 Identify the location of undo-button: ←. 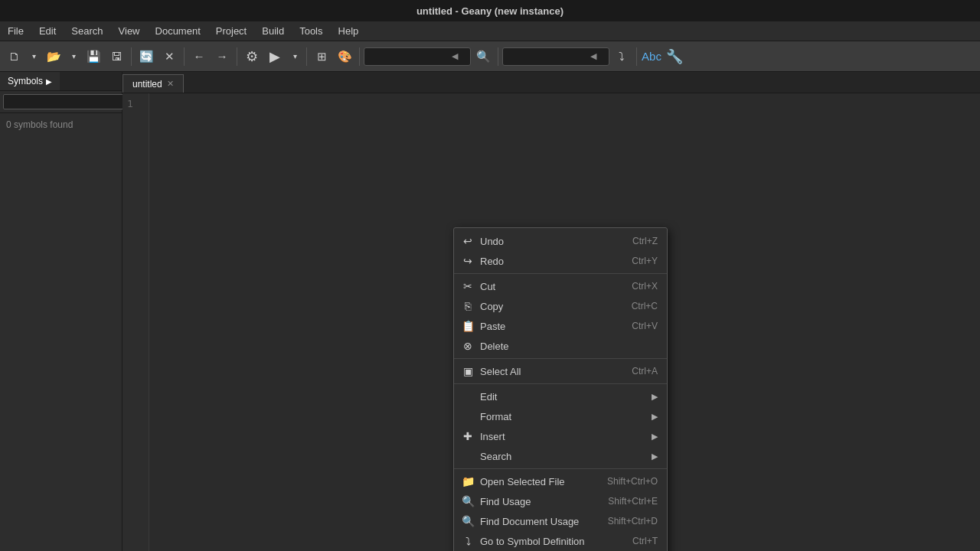
(199, 57).